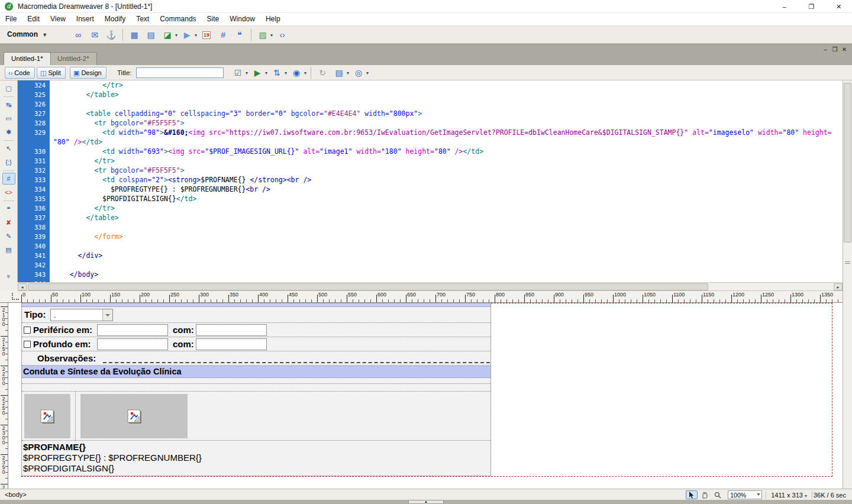 The height and width of the screenshot is (504, 852). What do you see at coordinates (9, 88) in the screenshot?
I see `open-documents-icon: ▢` at bounding box center [9, 88].